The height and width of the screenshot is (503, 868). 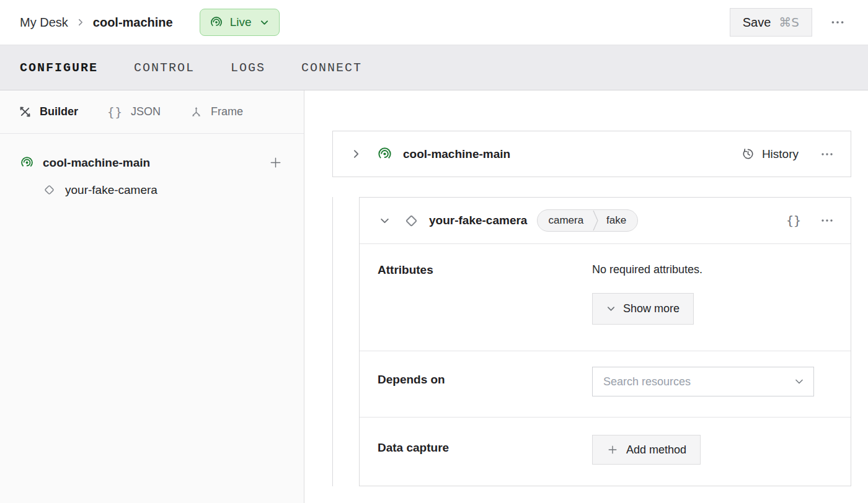 I want to click on breadcrumb-chevron-icon, so click(x=81, y=22).